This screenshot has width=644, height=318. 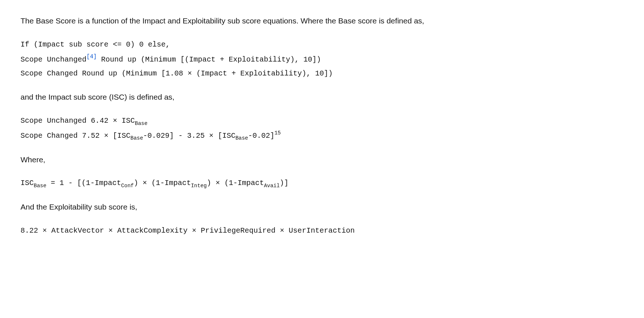 I want to click on formula2-line2-c: -0.02], so click(x=261, y=136).